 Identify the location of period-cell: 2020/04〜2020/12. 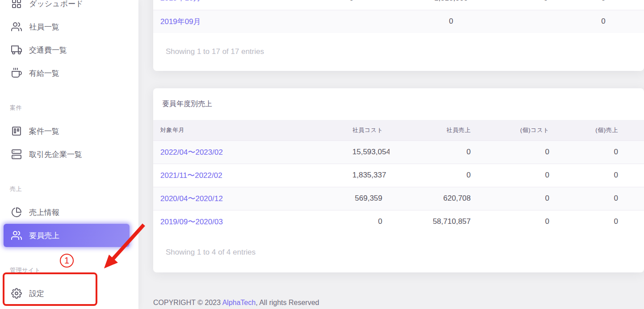
(249, 198).